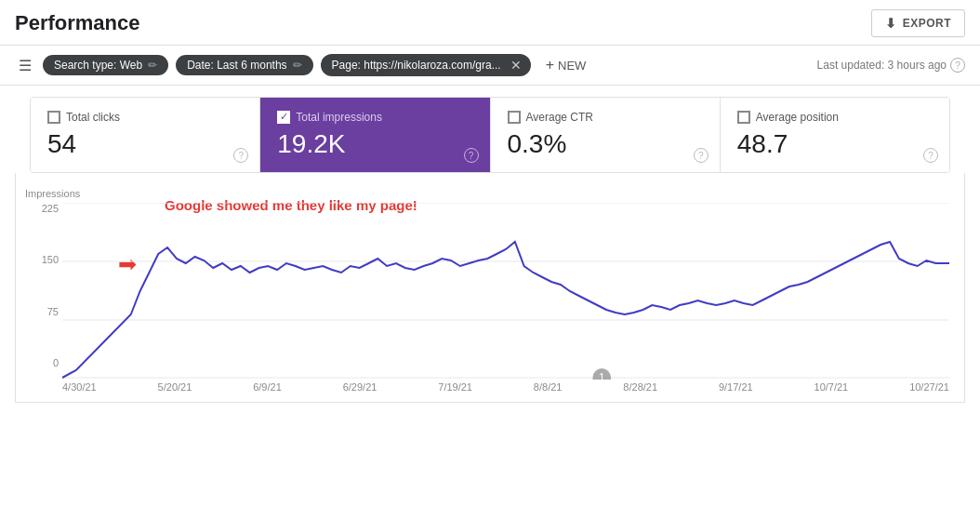  What do you see at coordinates (560, 117) in the screenshot?
I see `metric-name: Average CTR` at bounding box center [560, 117].